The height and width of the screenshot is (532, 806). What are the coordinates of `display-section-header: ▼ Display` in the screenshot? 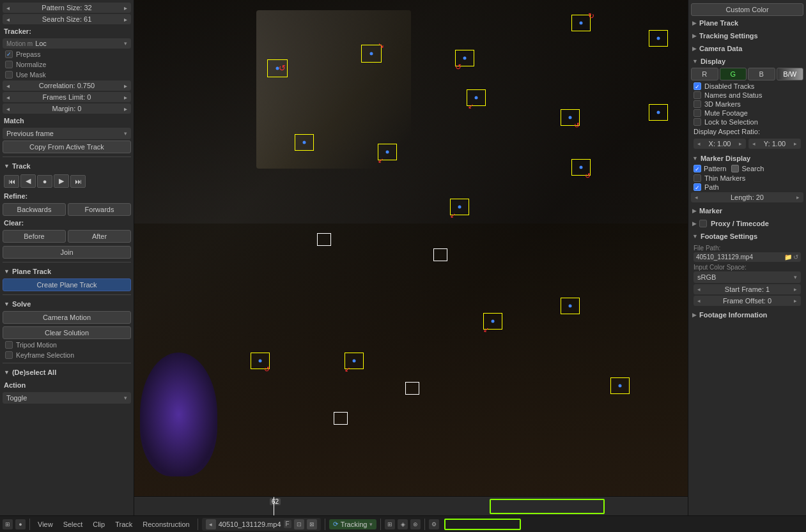 It's located at (747, 61).